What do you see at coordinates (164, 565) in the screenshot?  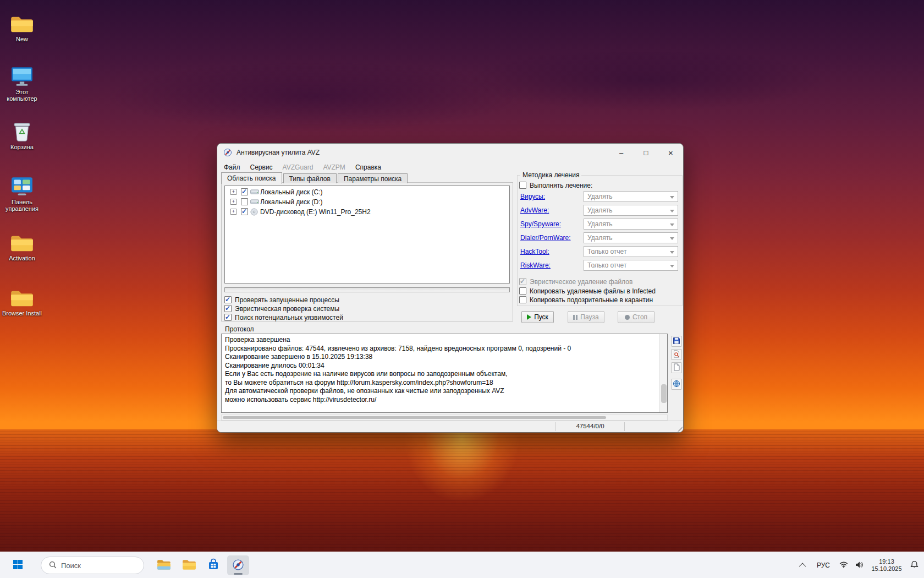 I see `taskbar-file-explorer` at bounding box center [164, 565].